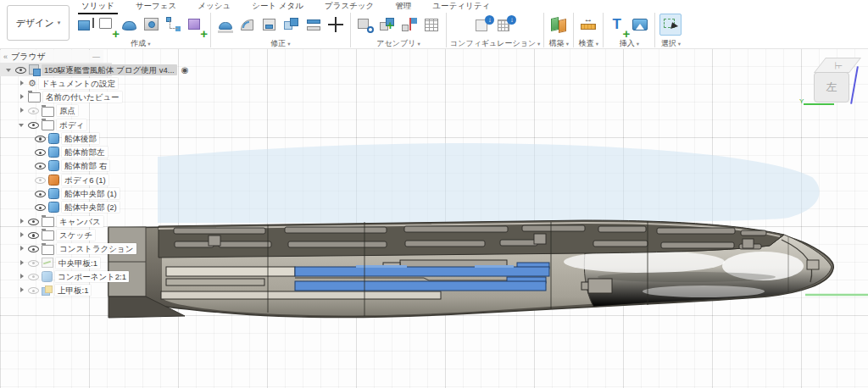  I want to click on offset-face-icon, so click(314, 25).